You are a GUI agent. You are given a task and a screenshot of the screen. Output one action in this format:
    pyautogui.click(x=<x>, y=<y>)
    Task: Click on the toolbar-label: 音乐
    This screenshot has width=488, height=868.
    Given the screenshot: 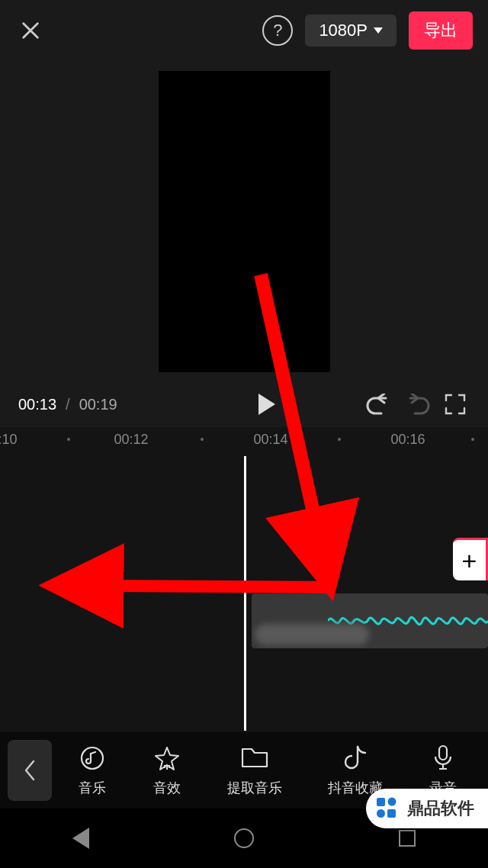 What is the action you would take?
    pyautogui.click(x=92, y=788)
    